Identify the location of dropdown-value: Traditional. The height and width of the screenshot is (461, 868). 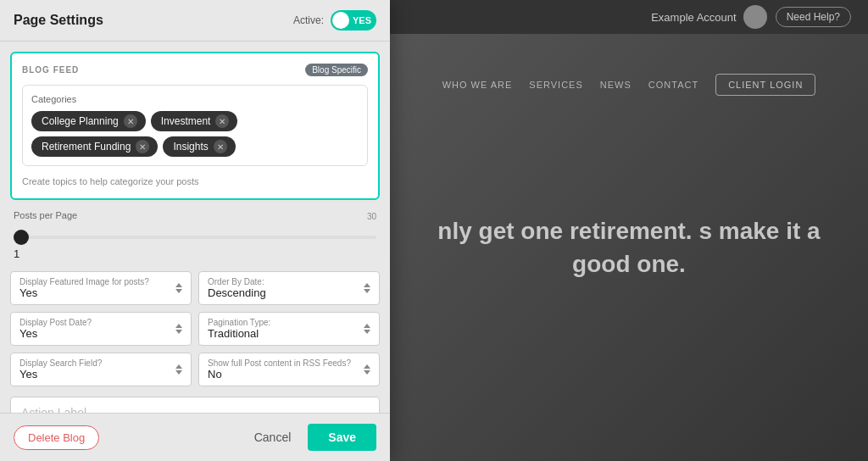
(239, 334).